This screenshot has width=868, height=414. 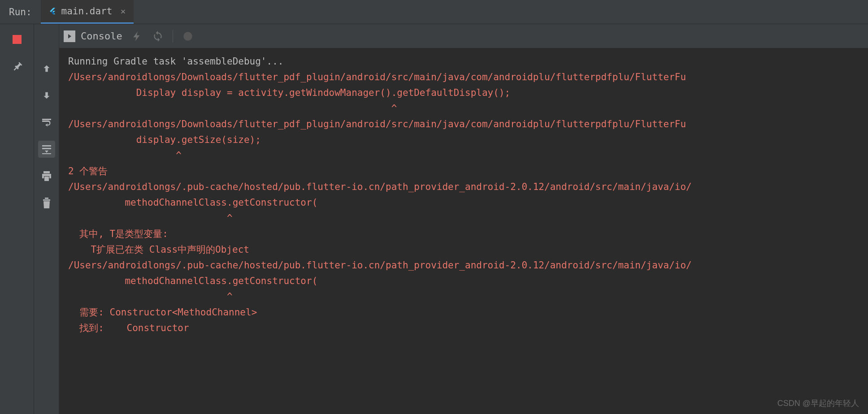 What do you see at coordinates (21, 12) in the screenshot?
I see `run-panel-label: Run:` at bounding box center [21, 12].